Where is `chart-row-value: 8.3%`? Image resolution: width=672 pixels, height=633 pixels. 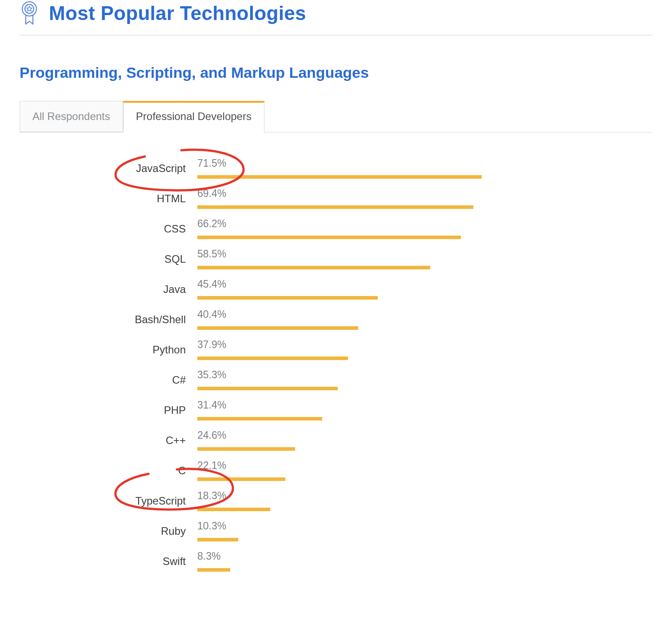 chart-row-value: 8.3% is located at coordinates (209, 557).